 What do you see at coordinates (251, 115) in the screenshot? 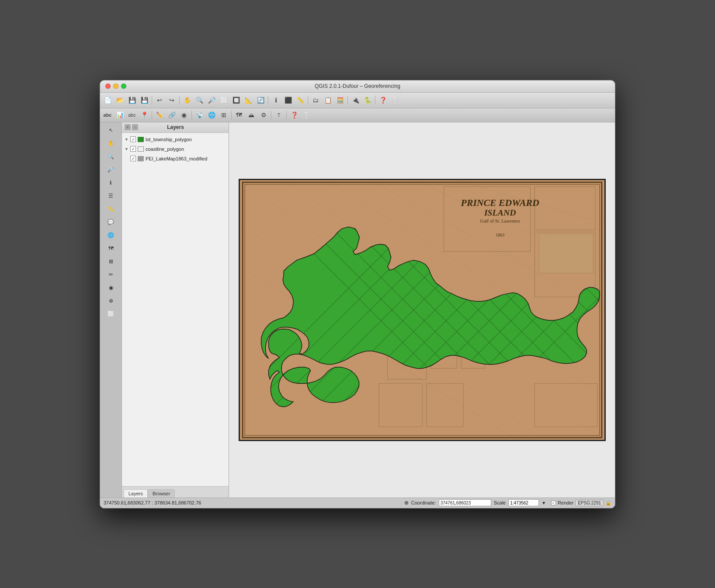
I see `terrain-btn: ⛰` at bounding box center [251, 115].